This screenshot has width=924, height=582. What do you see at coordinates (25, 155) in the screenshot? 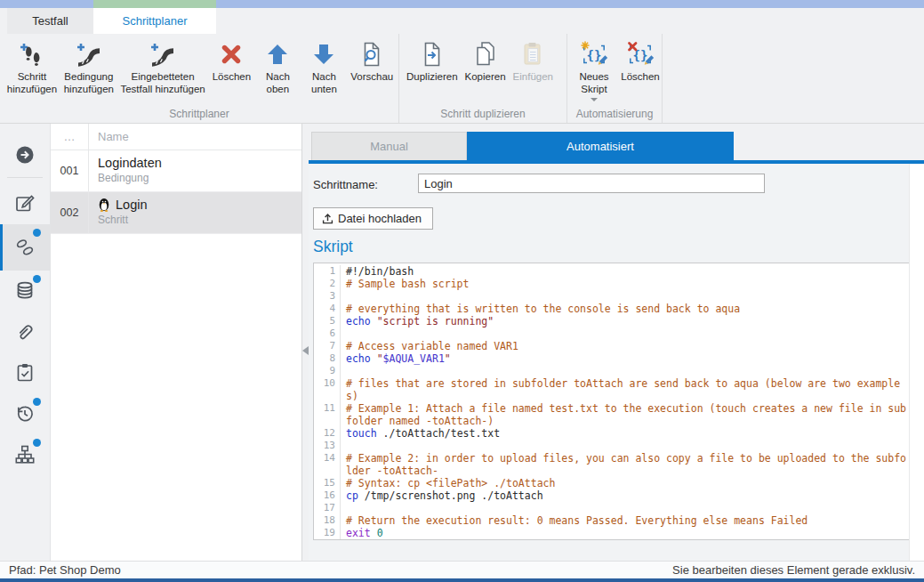
I see `circle-arrow-icon` at bounding box center [25, 155].